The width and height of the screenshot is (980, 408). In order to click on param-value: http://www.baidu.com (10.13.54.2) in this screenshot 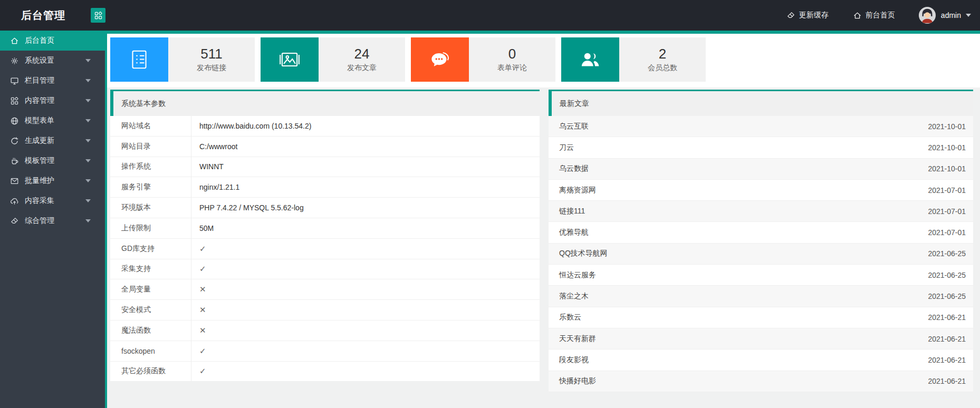, I will do `click(251, 126)`.